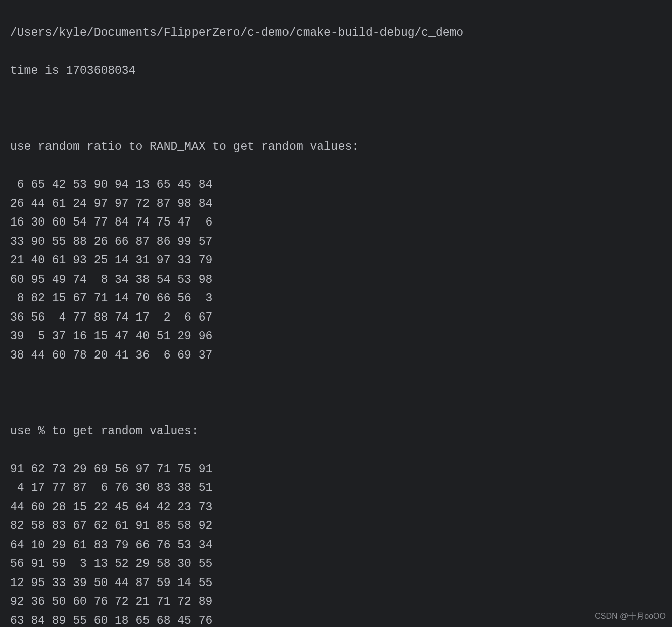 The width and height of the screenshot is (672, 627). What do you see at coordinates (336, 432) in the screenshot?
I see `section2-header: use % to get random values:` at bounding box center [336, 432].